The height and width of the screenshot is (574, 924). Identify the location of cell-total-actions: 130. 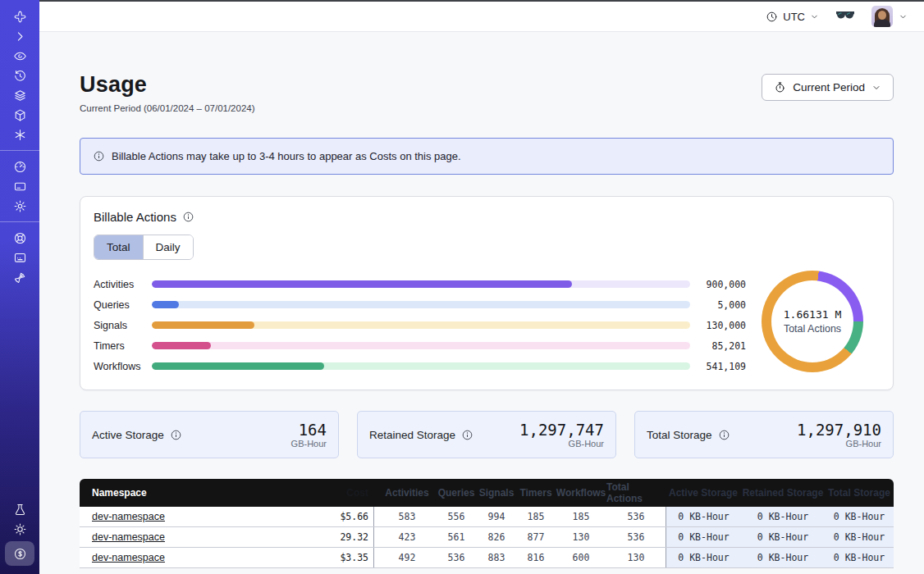
(636, 558).